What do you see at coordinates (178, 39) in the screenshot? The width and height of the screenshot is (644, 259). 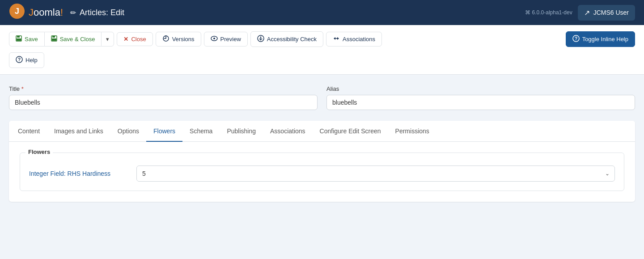 I see `versions-button: Versions` at bounding box center [178, 39].